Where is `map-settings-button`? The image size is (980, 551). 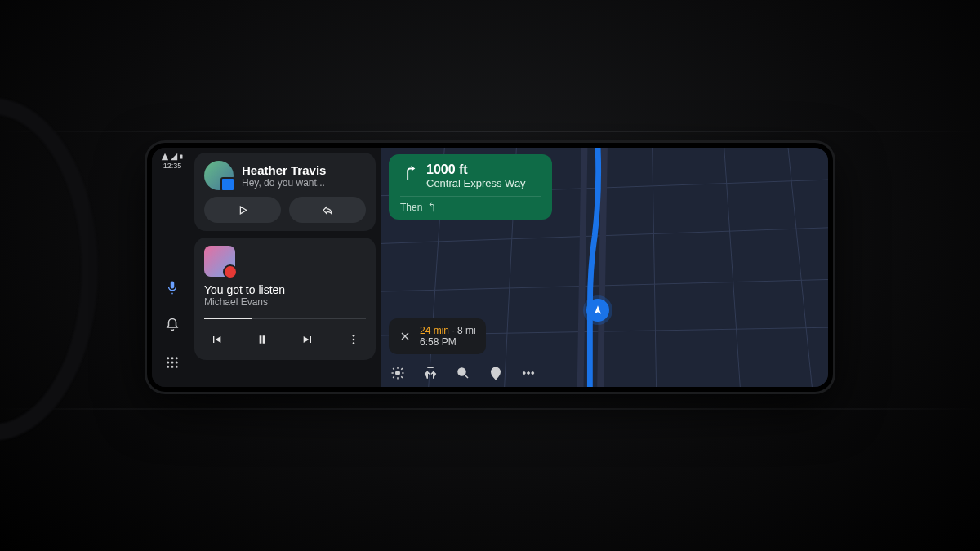
map-settings-button is located at coordinates (398, 373).